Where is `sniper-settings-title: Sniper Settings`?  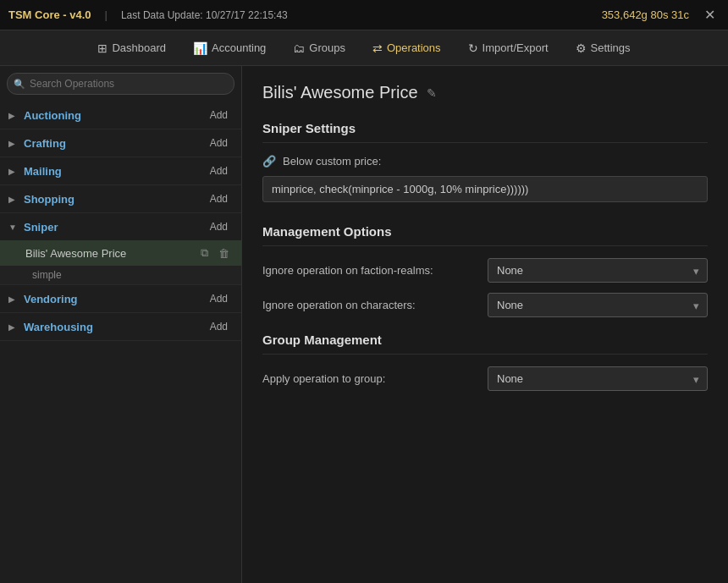
sniper-settings-title: Sniper Settings is located at coordinates (485, 132).